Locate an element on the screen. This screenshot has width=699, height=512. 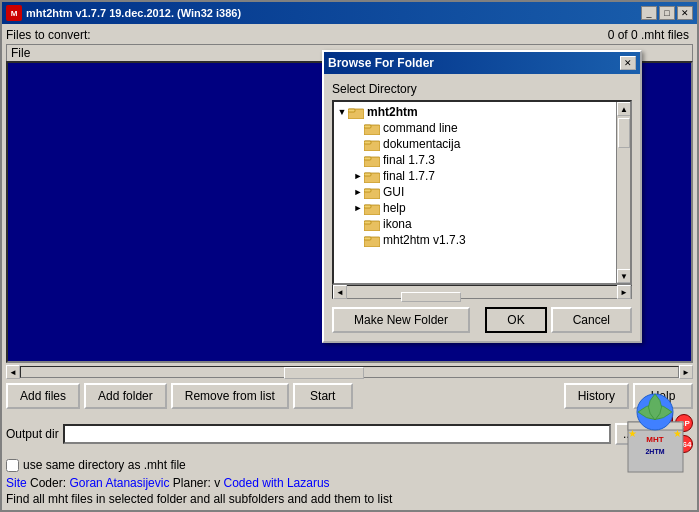
coder-label: Coder: is located at coordinates (48, 483).